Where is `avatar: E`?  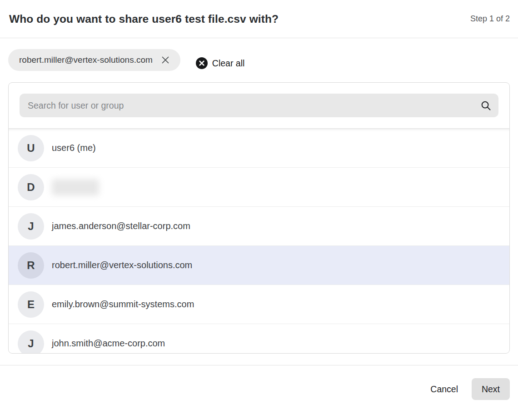 avatar: E is located at coordinates (31, 305).